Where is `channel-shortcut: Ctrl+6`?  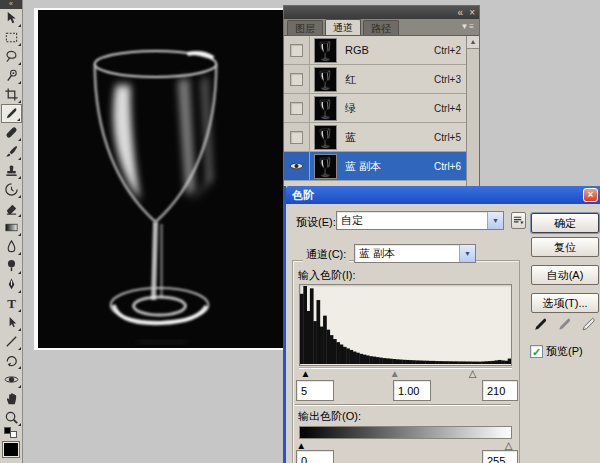
channel-shortcut: Ctrl+6 is located at coordinates (448, 166).